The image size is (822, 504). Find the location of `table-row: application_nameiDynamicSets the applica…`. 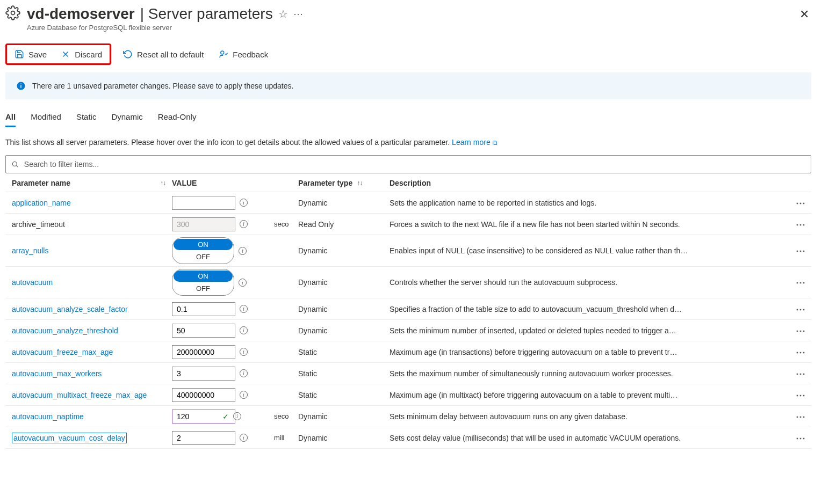

table-row: application_nameiDynamicSets the applica… is located at coordinates (408, 203).